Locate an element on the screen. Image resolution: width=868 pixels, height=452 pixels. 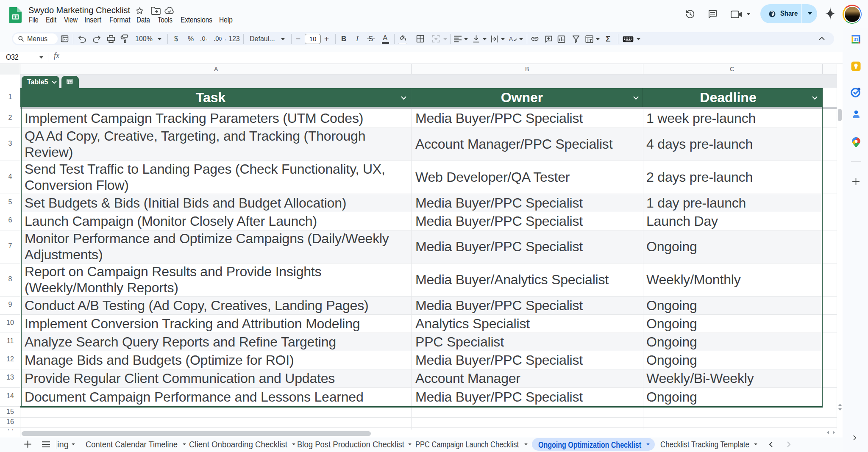
svg-text: 31 is located at coordinates (856, 39).